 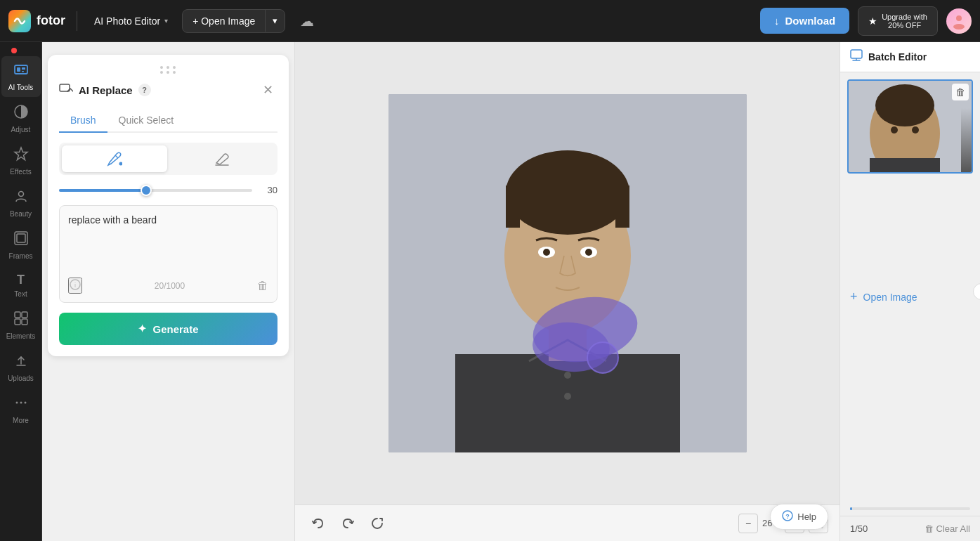 I want to click on ai-replace-panel: AI Replace ? ✕ Brush Quick Select, so click(x=169, y=205).